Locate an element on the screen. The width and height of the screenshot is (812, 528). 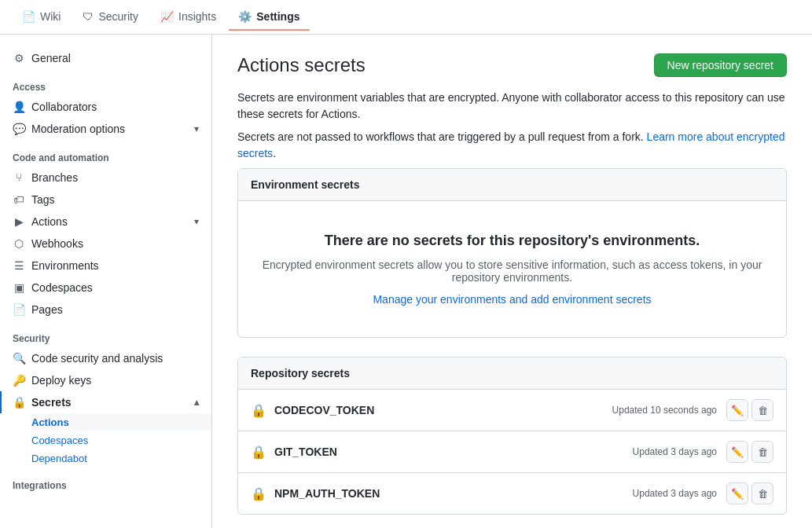
lock-icon-2: 🔒 is located at coordinates (259, 453).